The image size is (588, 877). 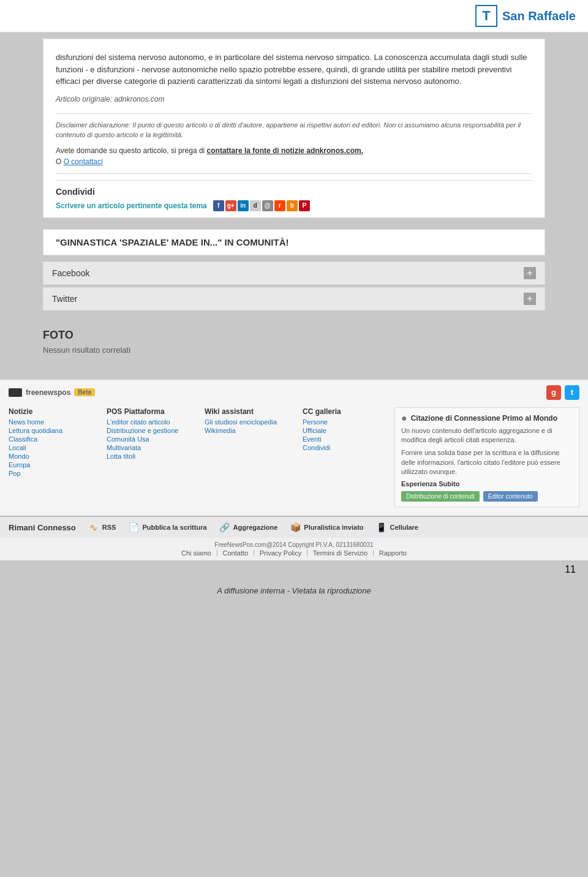 I want to click on footer-top-row: freenewspos Beta g t, so click(x=294, y=393).